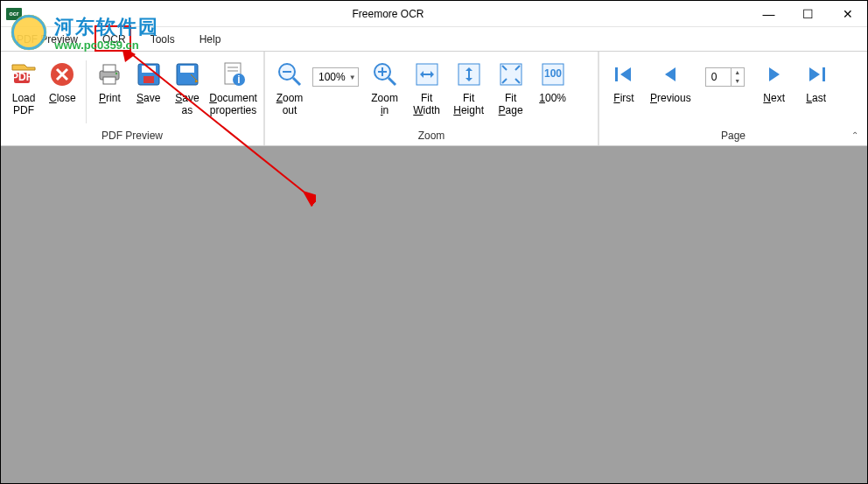  I want to click on app-icon: ocr, so click(14, 14).